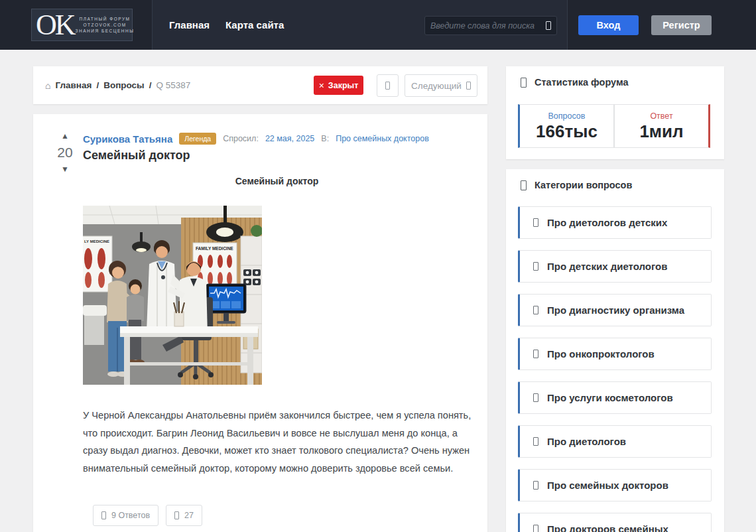  What do you see at coordinates (190, 25) in the screenshot?
I see `nav-link-home: Главная` at bounding box center [190, 25].